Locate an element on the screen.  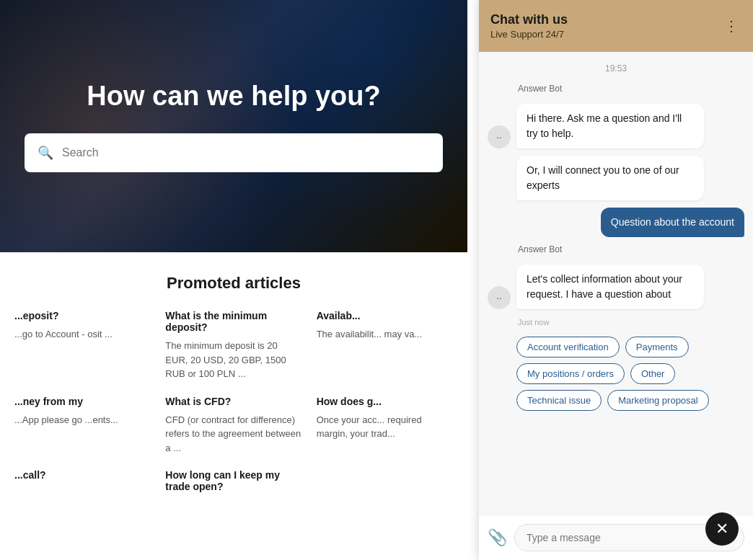
article-text: The minimum deposit is 20 EUR, 20 USD, 2… is located at coordinates (234, 360).